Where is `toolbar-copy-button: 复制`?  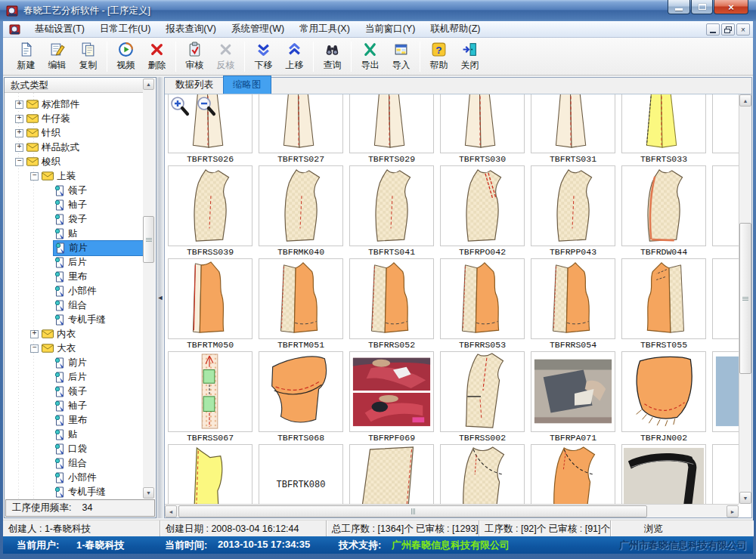 toolbar-copy-button: 复制 is located at coordinates (88, 57).